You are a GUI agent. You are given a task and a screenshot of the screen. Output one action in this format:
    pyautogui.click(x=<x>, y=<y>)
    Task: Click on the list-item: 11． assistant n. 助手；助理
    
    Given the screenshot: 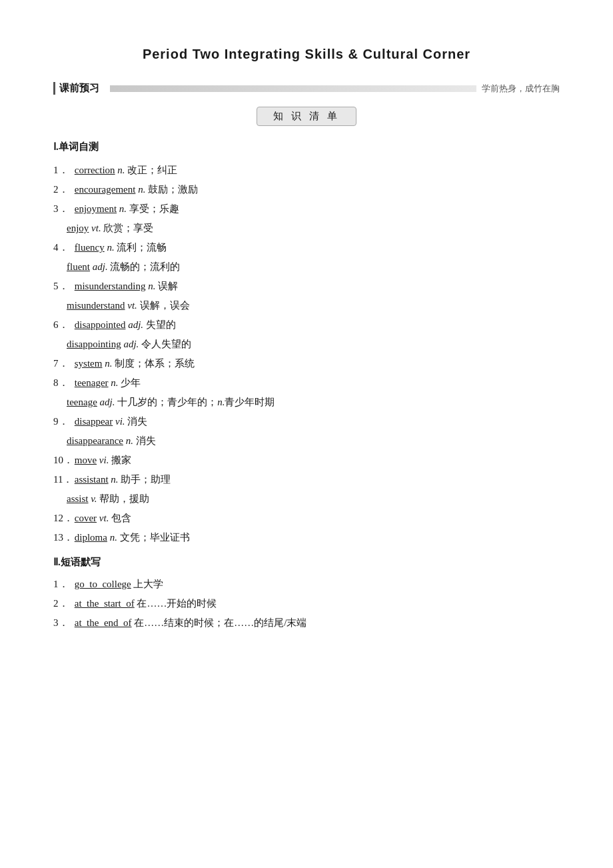 What is the action you would take?
    pyautogui.click(x=306, y=480)
    